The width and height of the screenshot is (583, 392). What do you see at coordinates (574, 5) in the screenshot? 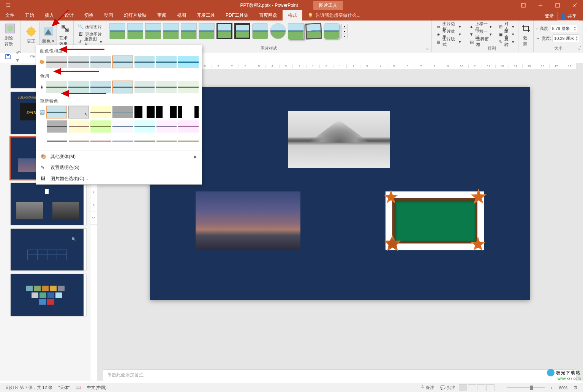
I see `close-button` at bounding box center [574, 5].